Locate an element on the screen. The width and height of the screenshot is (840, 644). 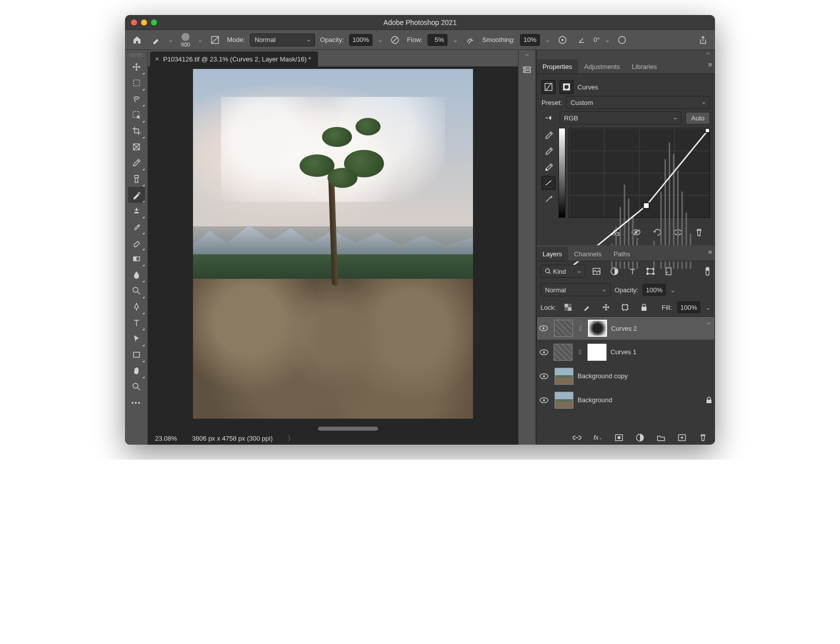
layer-name: Background is located at coordinates (595, 400).